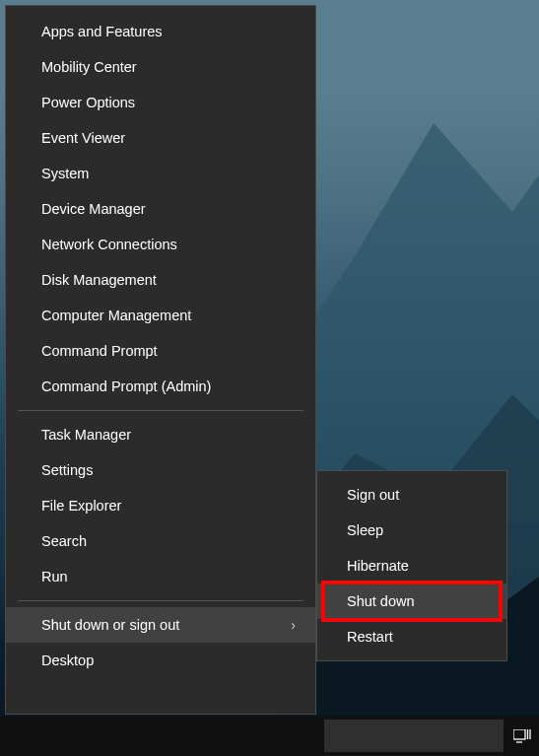  I want to click on menu-item-file-explorer: File Explorer, so click(161, 506).